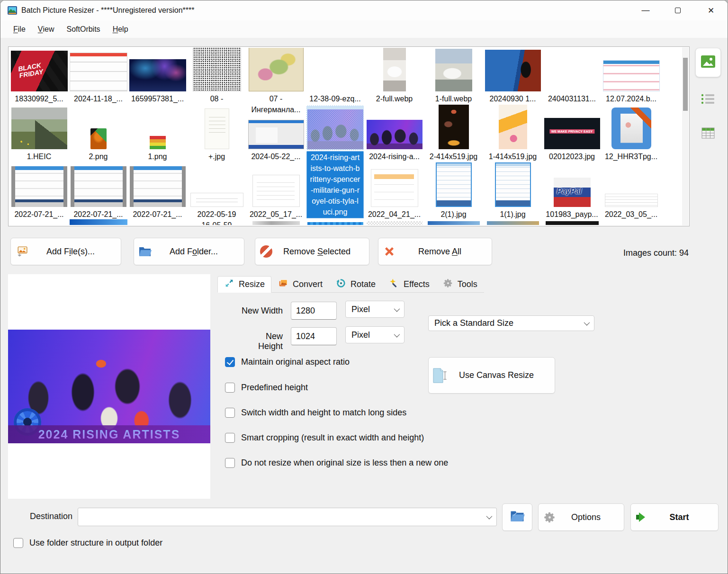 Image resolution: width=728 pixels, height=574 pixels. What do you see at coordinates (266, 387) in the screenshot?
I see `checkbox-predefined-height: Predefined height` at bounding box center [266, 387].